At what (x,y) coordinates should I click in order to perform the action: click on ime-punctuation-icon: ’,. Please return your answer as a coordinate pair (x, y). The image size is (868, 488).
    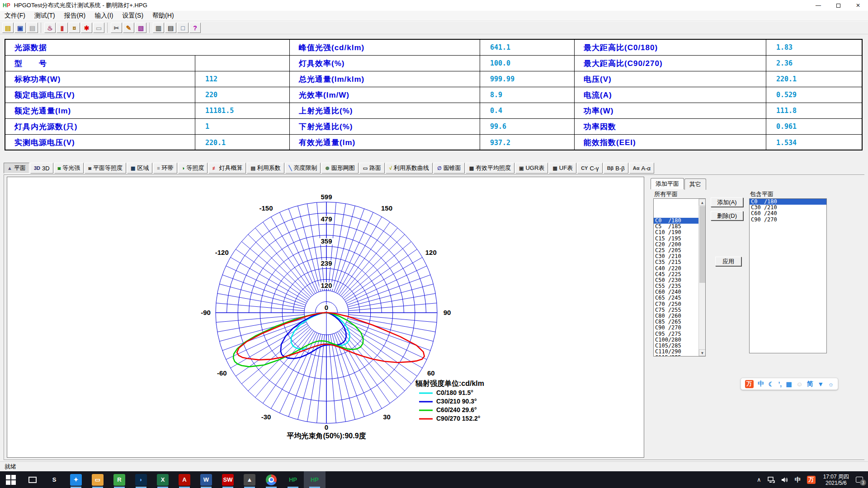
    Looking at the image, I should click on (780, 384).